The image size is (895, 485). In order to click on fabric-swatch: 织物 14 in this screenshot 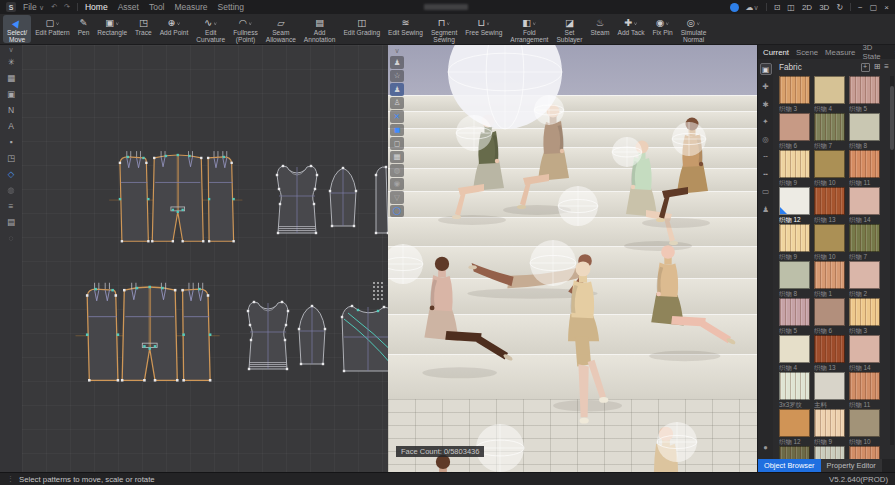, I will do `click(864, 206)`.